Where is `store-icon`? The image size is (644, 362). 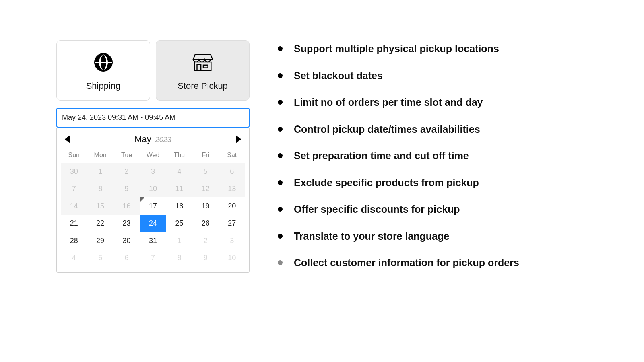
store-icon is located at coordinates (203, 62).